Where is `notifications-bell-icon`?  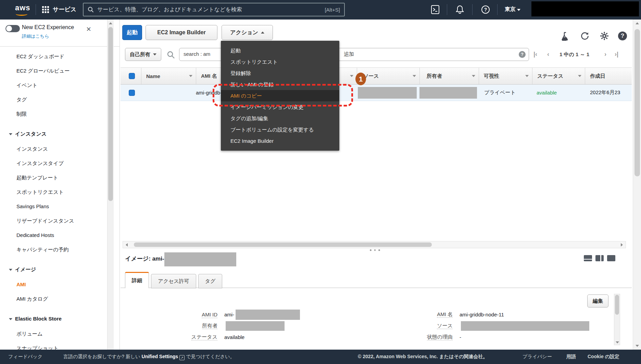
notifications-bell-icon is located at coordinates (460, 10).